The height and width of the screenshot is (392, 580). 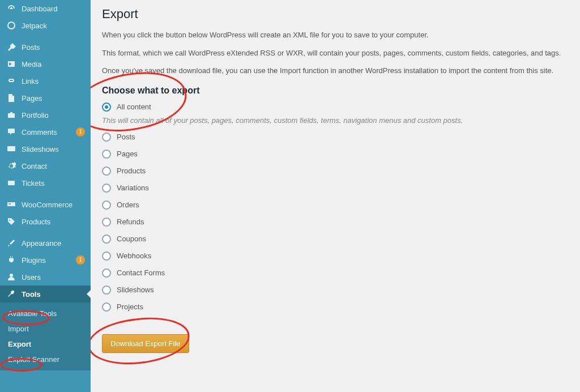 What do you see at coordinates (45, 314) in the screenshot?
I see `submenu-item-available-tools: Available Tools` at bounding box center [45, 314].